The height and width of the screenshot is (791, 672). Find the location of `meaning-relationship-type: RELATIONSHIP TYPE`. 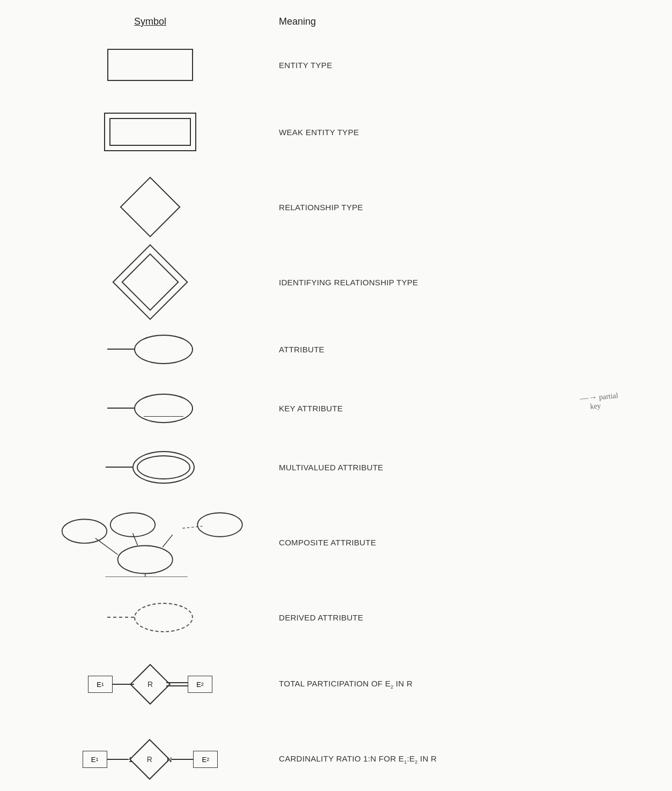

meaning-relationship-type: RELATIONSHIP TYPE is located at coordinates (464, 207).